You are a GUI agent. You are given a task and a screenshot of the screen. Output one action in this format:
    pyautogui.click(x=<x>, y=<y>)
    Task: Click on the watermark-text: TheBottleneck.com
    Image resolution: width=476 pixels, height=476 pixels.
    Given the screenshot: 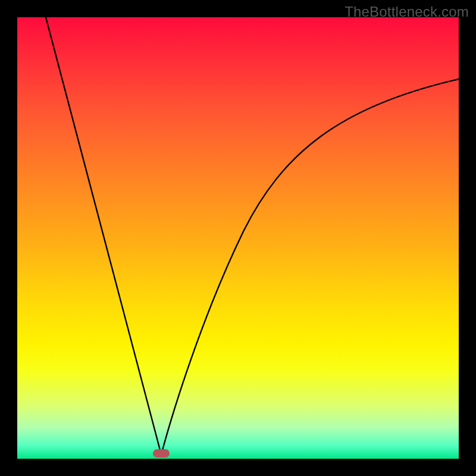 What is the action you would take?
    pyautogui.click(x=407, y=12)
    